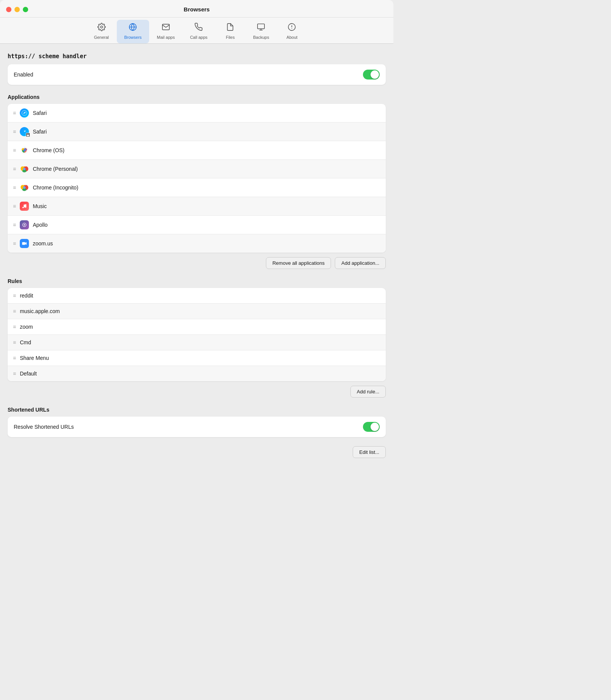 The height and width of the screenshot is (700, 611). Describe the element at coordinates (371, 75) in the screenshot. I see `enabled-toggle` at that location.